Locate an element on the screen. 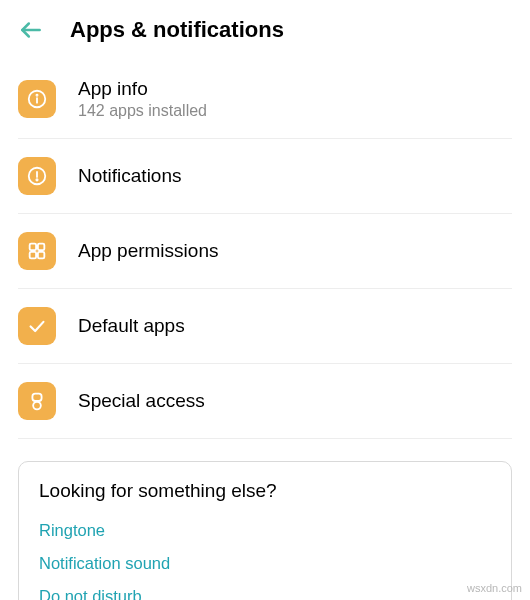  list-item-title: Special access is located at coordinates (142, 401).